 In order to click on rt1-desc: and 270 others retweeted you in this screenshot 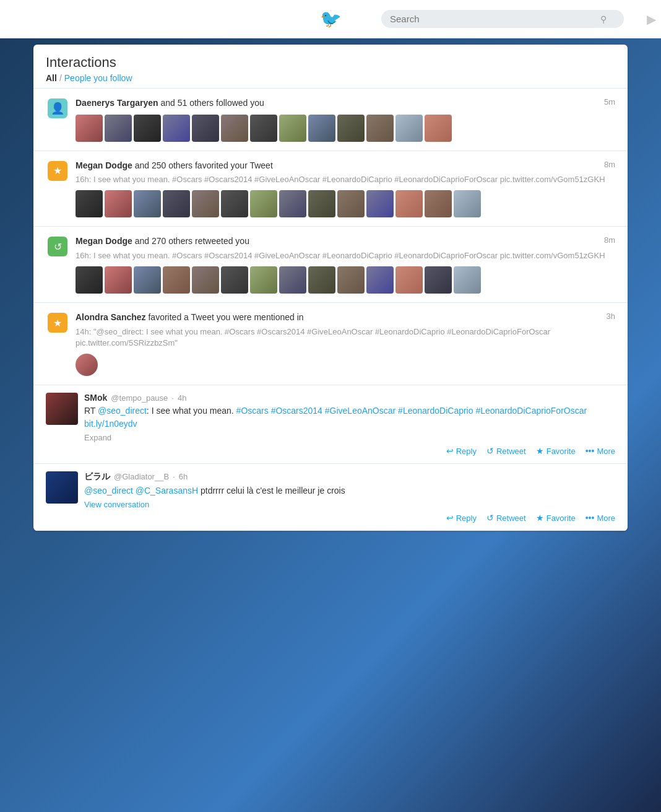, I will do `click(192, 241)`.